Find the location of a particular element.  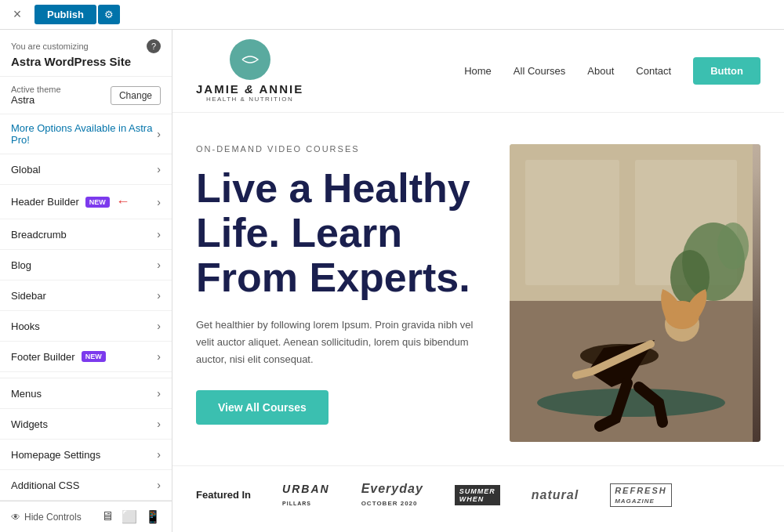

brand-urban: UrbanPILLARS is located at coordinates (306, 495).